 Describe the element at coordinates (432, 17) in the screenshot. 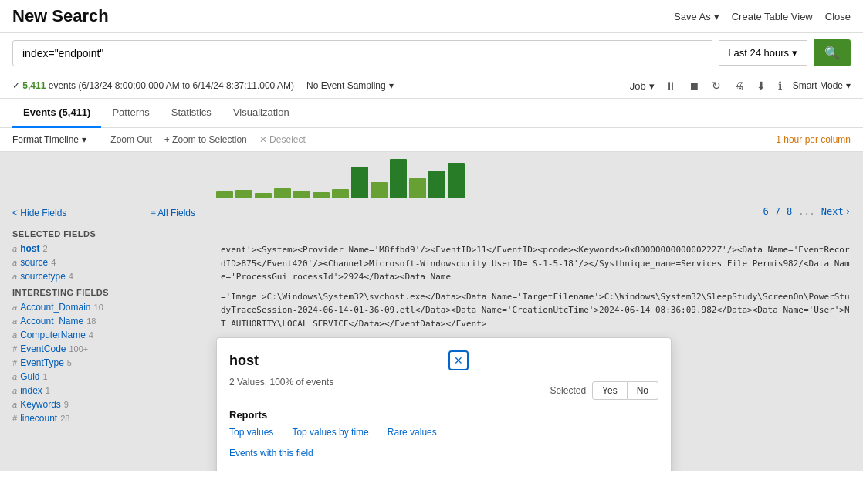

I see `top-bar: New Search Save As ▾ Create Table View C…` at that location.